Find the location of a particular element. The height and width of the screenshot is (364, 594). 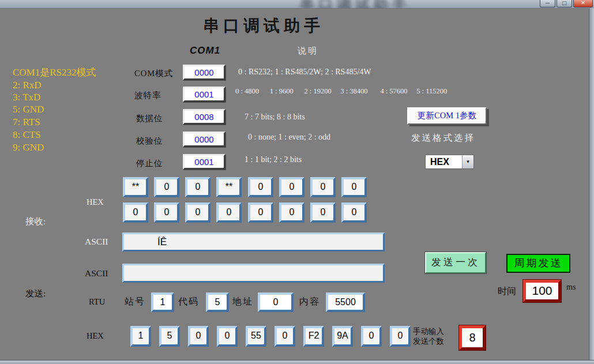

time-label: 时间 is located at coordinates (507, 292).